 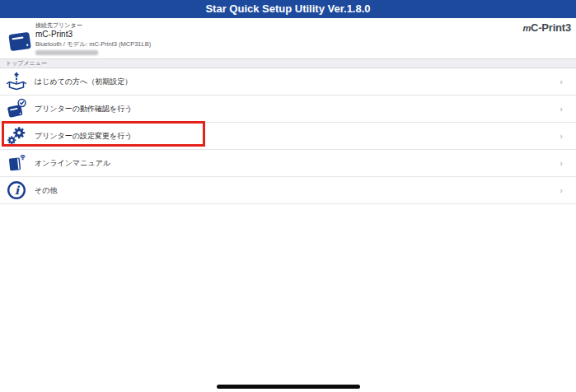 I want to click on home-indicator, so click(x=288, y=387).